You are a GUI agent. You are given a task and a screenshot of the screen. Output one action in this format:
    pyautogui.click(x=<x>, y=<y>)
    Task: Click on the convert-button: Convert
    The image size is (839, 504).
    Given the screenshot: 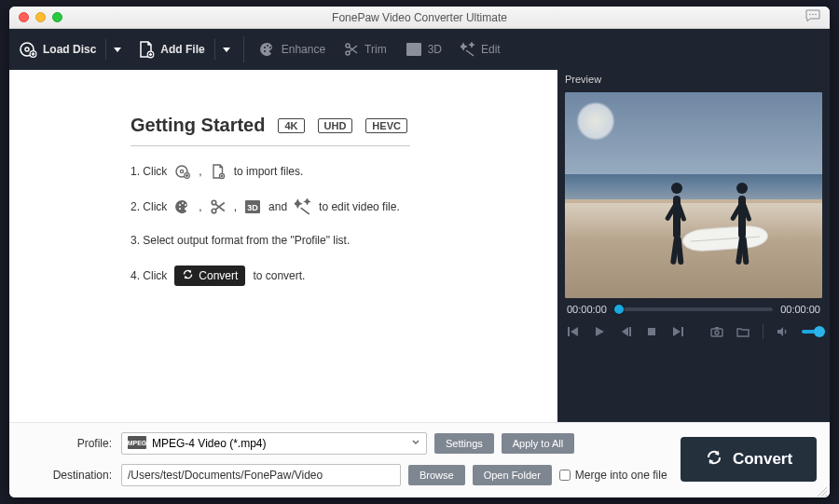 What is the action you would take?
    pyautogui.click(x=749, y=459)
    